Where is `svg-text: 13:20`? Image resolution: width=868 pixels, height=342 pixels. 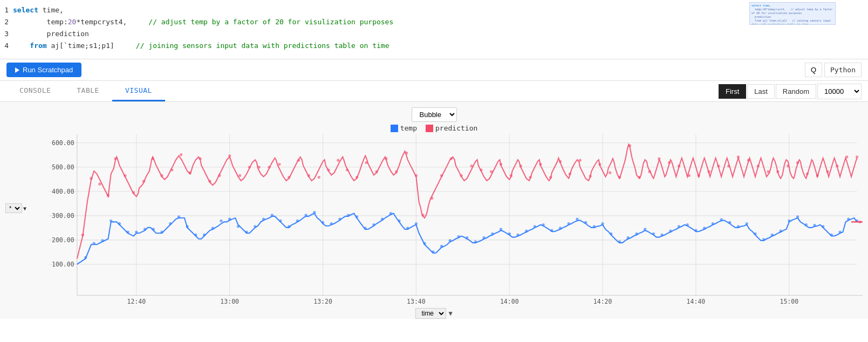 svg-text: 13:20 is located at coordinates (323, 302).